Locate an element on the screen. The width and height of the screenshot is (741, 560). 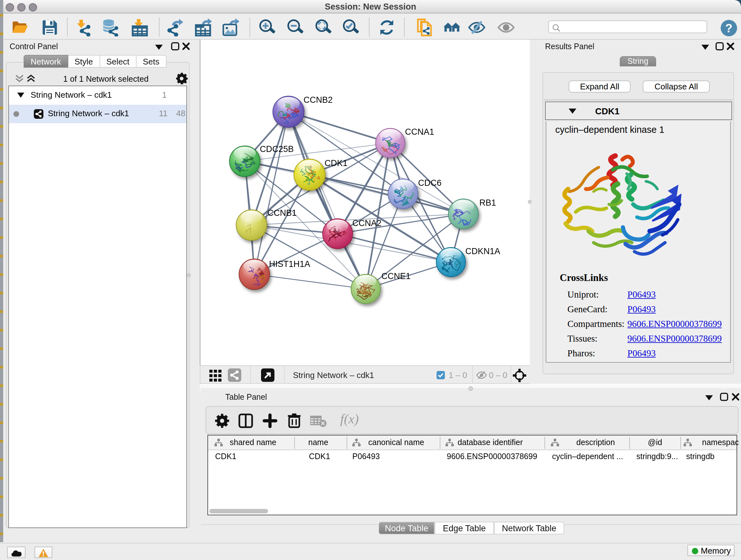
svg-text: CCNB1 is located at coordinates (282, 213).